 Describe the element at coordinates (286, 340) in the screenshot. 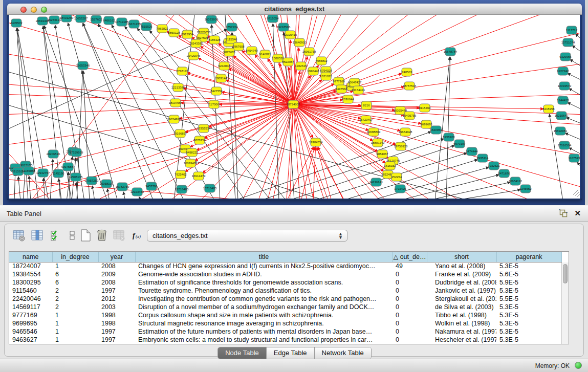

I see `table-row: 946362711997Embryonic stem cells: a mode…` at that location.